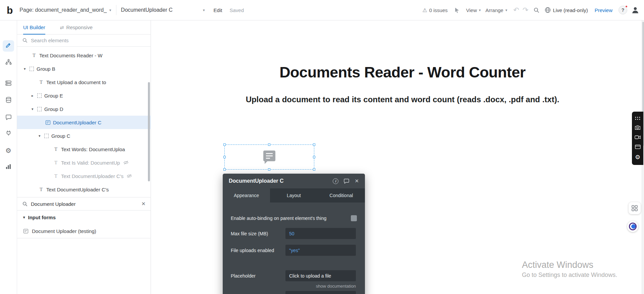 The width and height of the screenshot is (644, 294). What do you see at coordinates (496, 10) in the screenshot?
I see `arrange-menu: Arrange ▾` at bounding box center [496, 10].